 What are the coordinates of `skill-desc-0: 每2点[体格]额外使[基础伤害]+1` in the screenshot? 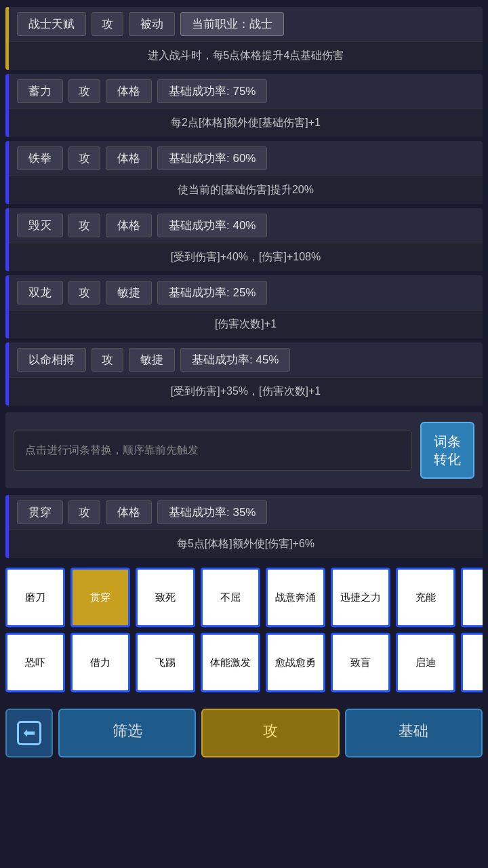 It's located at (245, 123).